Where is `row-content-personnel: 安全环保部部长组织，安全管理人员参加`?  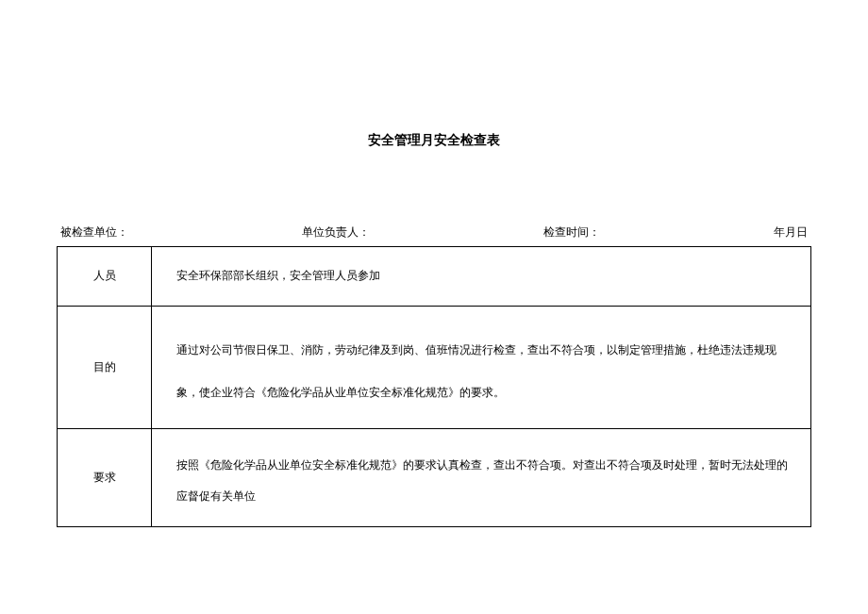
row-content-personnel: 安全环保部部长组织，安全管理人员参加 is located at coordinates (481, 277).